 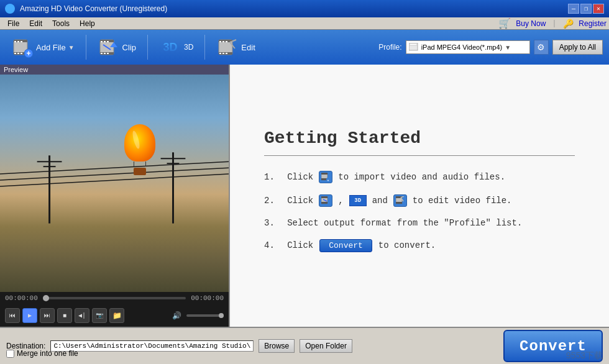 I want to click on step-2-pre: Click, so click(x=300, y=201).